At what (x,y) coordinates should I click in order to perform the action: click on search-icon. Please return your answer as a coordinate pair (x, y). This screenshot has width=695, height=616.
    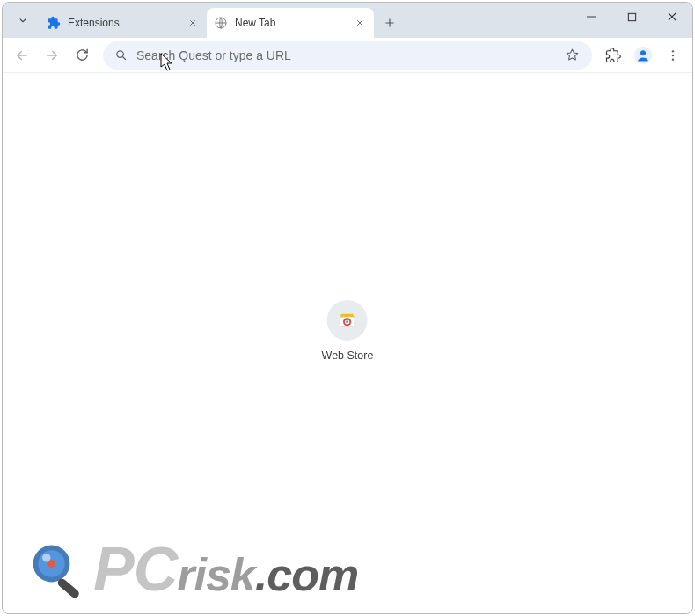
    Looking at the image, I should click on (121, 55).